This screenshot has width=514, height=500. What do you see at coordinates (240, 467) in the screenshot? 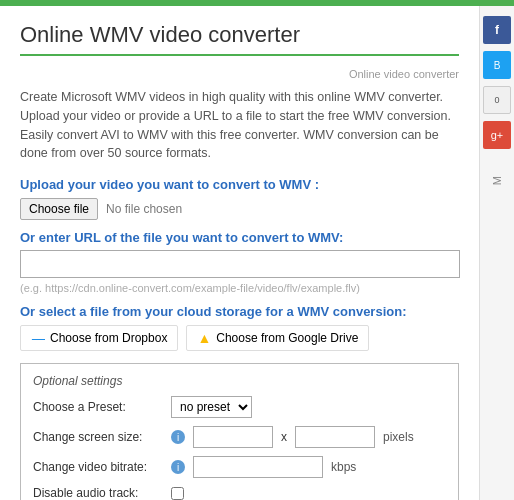
I see `bitrate-row: Change video bitrate: i kbps` at bounding box center [240, 467].